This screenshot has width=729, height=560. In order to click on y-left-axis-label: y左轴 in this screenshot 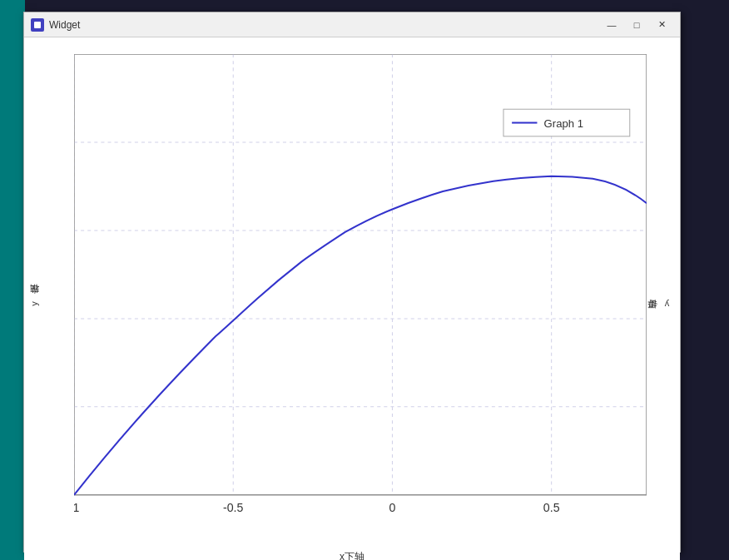, I will do `click(35, 305)`.